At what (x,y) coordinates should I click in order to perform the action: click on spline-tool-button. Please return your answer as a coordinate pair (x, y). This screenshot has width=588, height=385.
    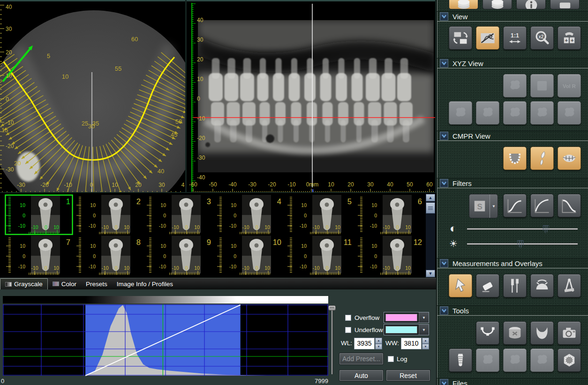
    Looking at the image, I should click on (488, 333).